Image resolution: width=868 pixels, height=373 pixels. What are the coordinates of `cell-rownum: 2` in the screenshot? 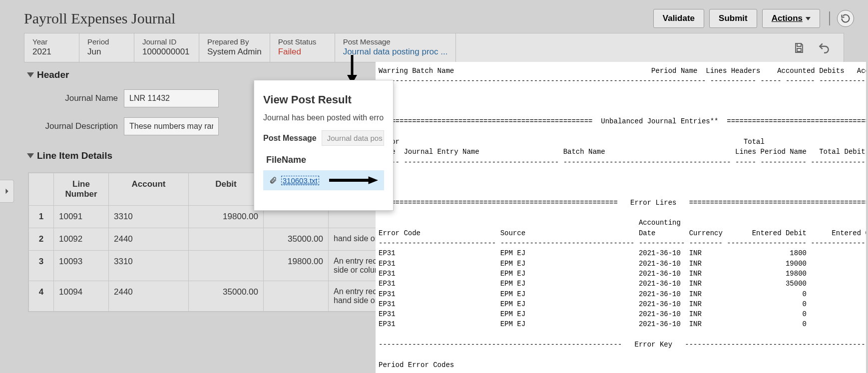 It's located at (41, 240).